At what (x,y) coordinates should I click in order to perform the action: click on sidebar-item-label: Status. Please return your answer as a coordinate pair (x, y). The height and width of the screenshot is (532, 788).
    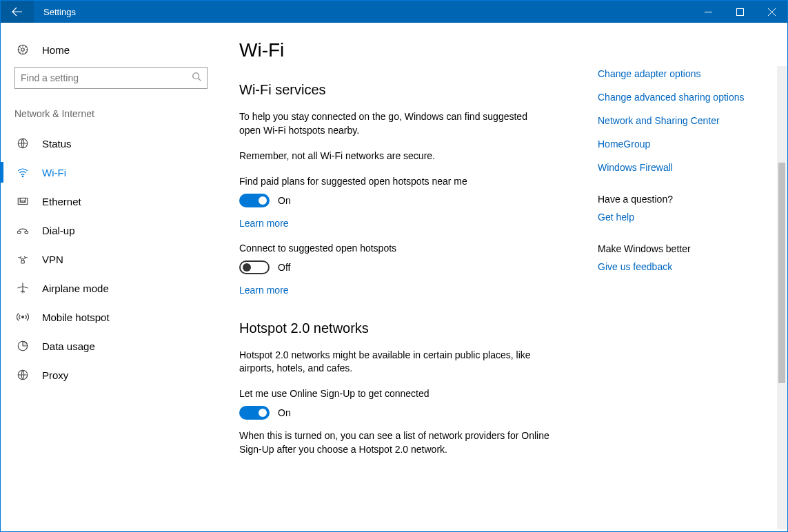
    Looking at the image, I should click on (57, 143).